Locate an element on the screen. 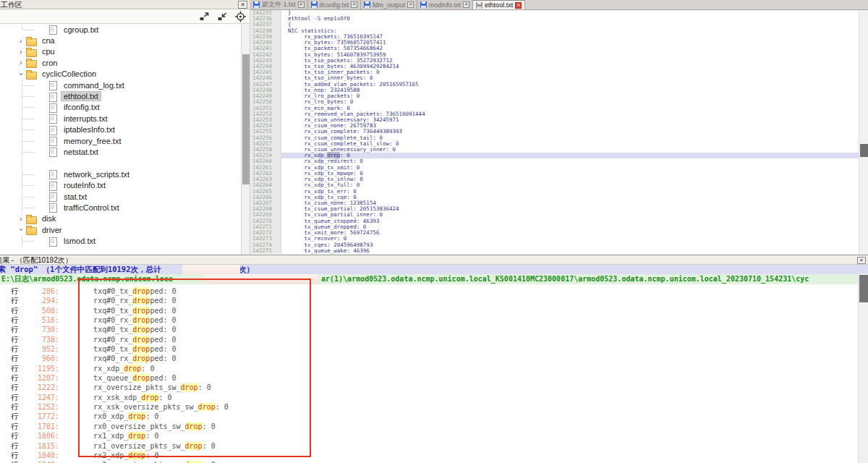 This screenshot has height=463, width=868. tree-item-file: command_log.txt is located at coordinates (120, 85).